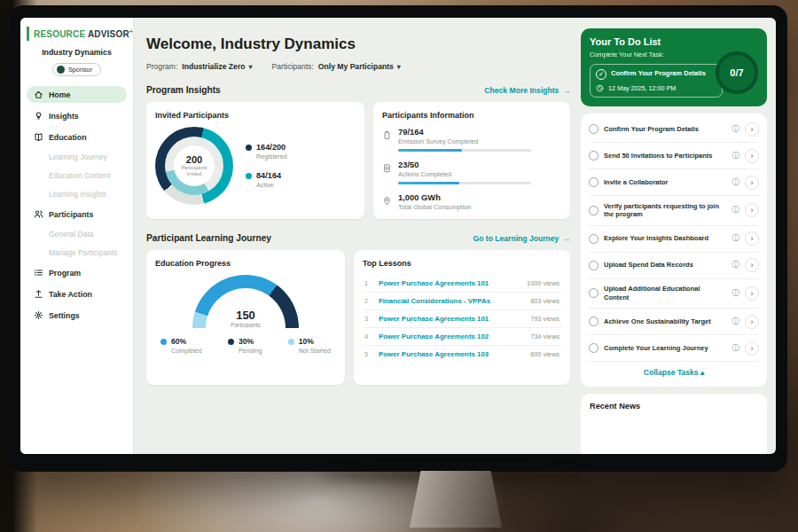 This screenshot has height=532, width=798. I want to click on program-filter-dropdown: Industrialize Zero ▾, so click(216, 66).